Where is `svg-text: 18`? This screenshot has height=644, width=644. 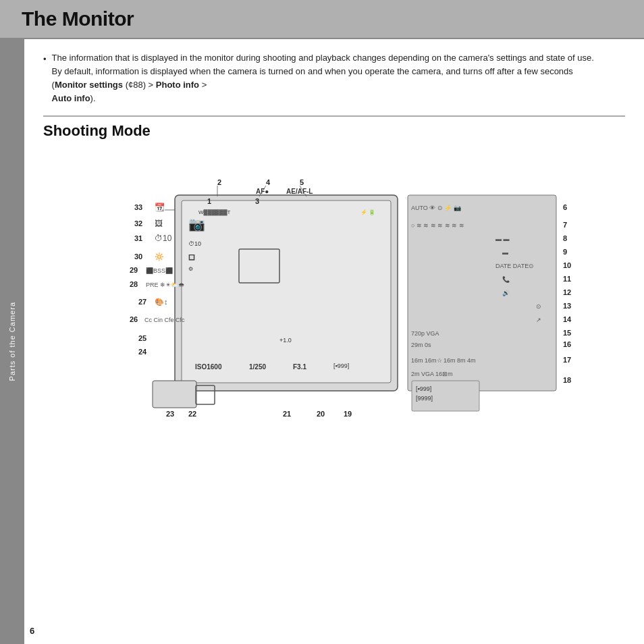
svg-text: 18 is located at coordinates (567, 380).